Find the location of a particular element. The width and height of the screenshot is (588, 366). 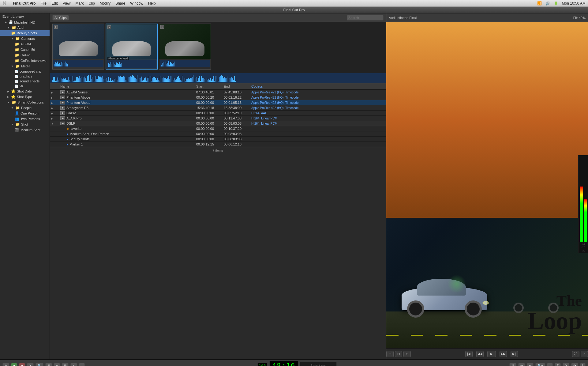

all-clips-label: All Clips is located at coordinates (61, 18).